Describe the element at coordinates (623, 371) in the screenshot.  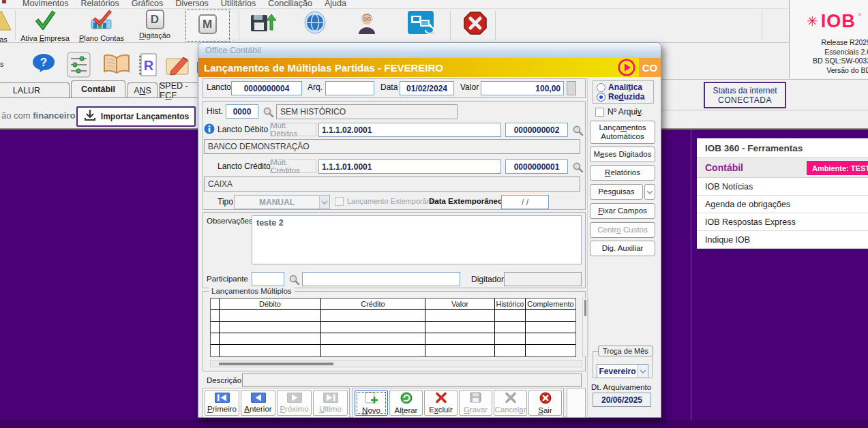
I see `mes-select: Fevereiro` at that location.